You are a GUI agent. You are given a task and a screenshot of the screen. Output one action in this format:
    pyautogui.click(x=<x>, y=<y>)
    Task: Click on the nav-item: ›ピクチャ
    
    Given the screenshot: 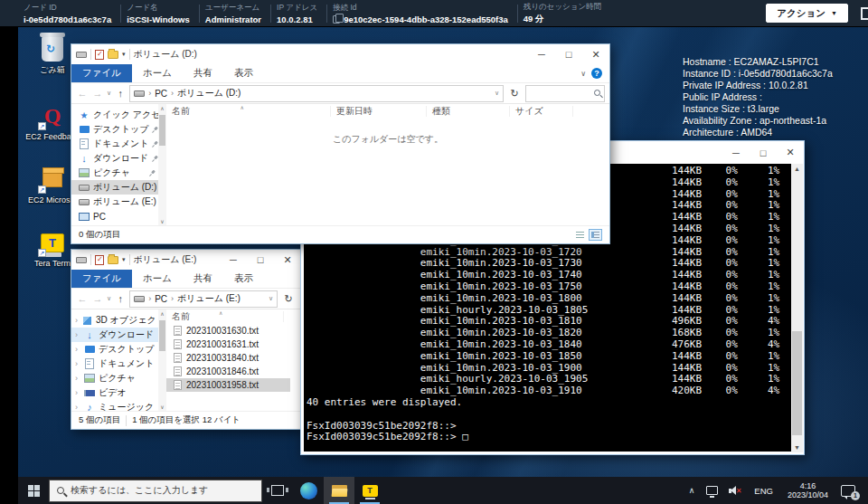 What is the action you would take?
    pyautogui.click(x=115, y=378)
    